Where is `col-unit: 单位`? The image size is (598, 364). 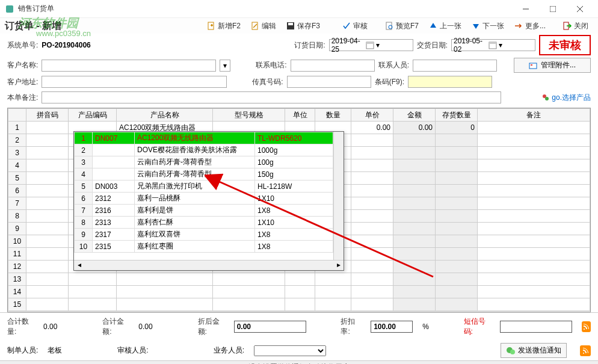
col-unit: 单位 is located at coordinates (300, 116).